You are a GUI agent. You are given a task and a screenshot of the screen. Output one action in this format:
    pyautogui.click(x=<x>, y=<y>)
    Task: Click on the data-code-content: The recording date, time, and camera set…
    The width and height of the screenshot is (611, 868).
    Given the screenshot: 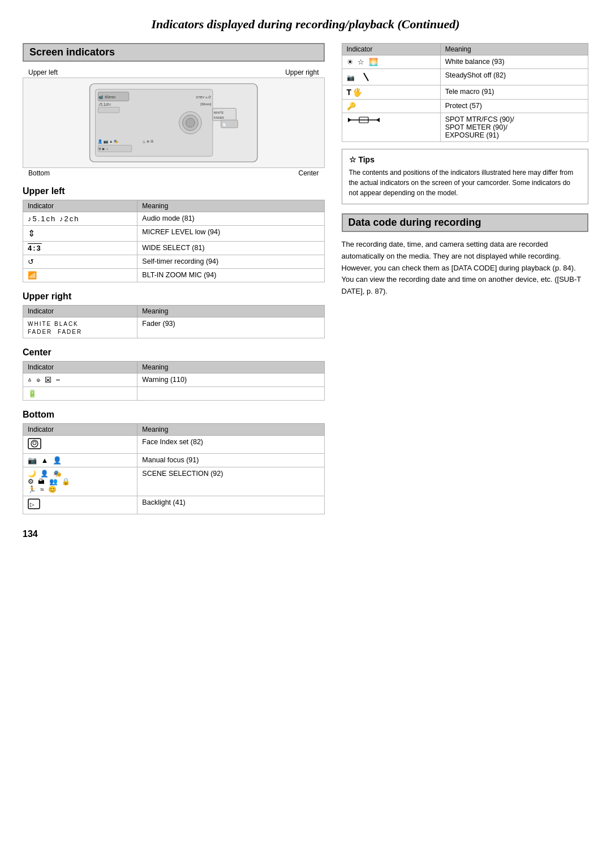 What is the action you would take?
    pyautogui.click(x=465, y=268)
    